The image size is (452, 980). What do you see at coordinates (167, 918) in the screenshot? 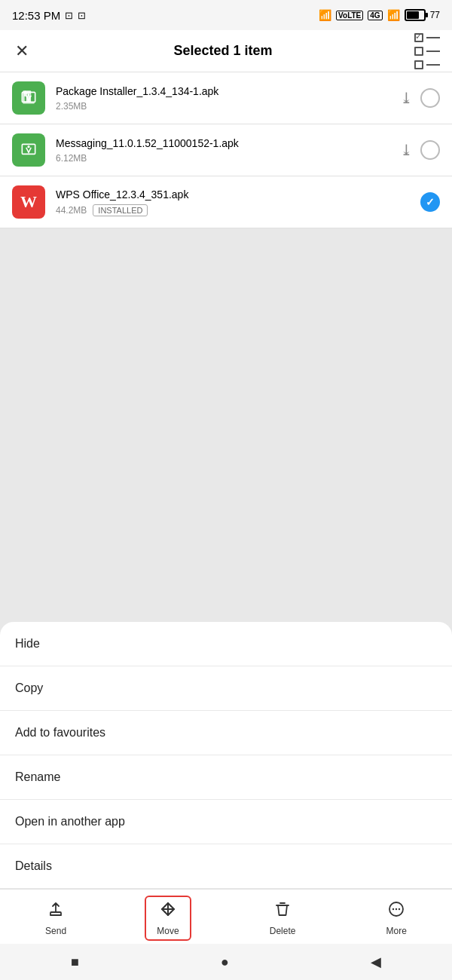
I see `move-button: Move` at bounding box center [167, 918].